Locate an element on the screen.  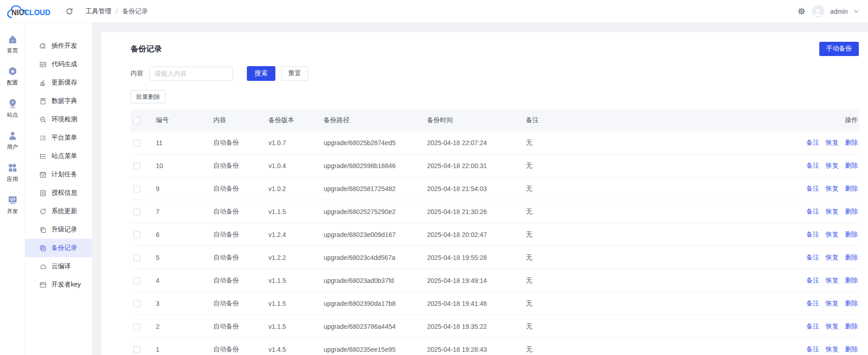
breadcrumb-section: 工具管理 is located at coordinates (98, 11).